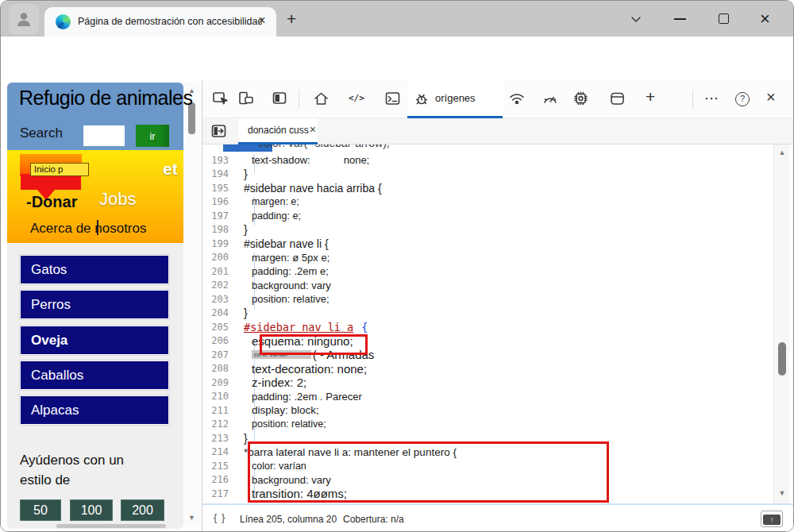 The image size is (794, 532). Describe the element at coordinates (291, 19) in the screenshot. I see `new-tab-button: +` at that location.